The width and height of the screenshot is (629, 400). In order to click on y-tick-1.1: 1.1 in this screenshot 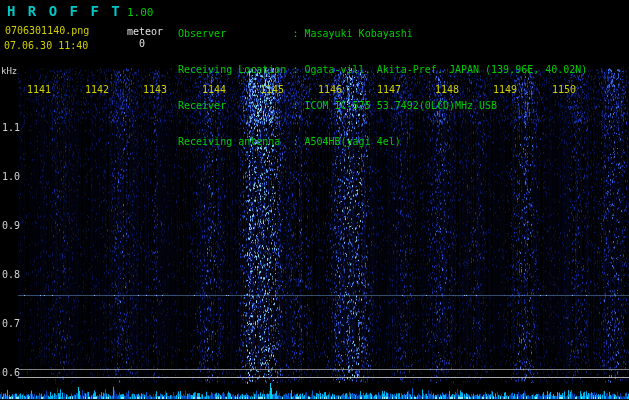, I will do `click(11, 128)`.